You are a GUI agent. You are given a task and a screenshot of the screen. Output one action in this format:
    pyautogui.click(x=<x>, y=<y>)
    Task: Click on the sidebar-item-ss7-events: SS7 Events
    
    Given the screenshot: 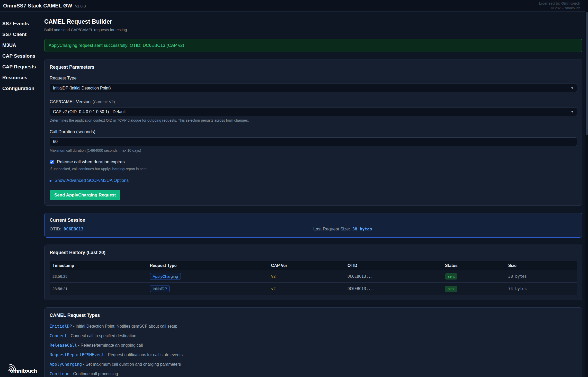 What is the action you would take?
    pyautogui.click(x=20, y=24)
    